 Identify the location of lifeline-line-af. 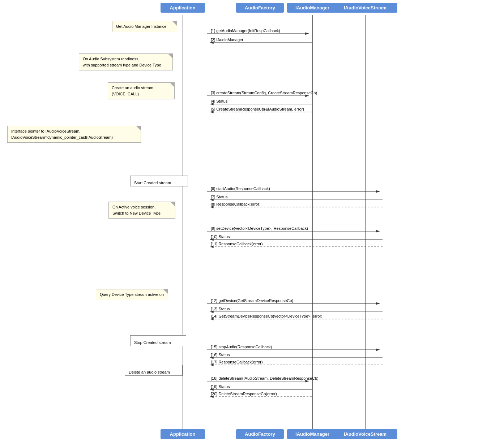
(260, 222).